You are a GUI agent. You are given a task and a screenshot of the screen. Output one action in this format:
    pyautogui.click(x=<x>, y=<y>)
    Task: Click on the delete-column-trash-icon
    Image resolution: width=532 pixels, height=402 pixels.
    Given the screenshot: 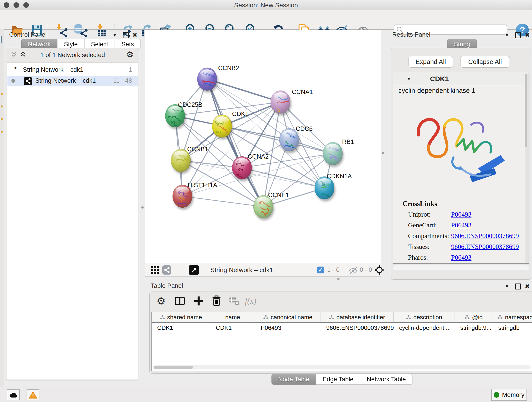 What is the action you would take?
    pyautogui.click(x=216, y=301)
    